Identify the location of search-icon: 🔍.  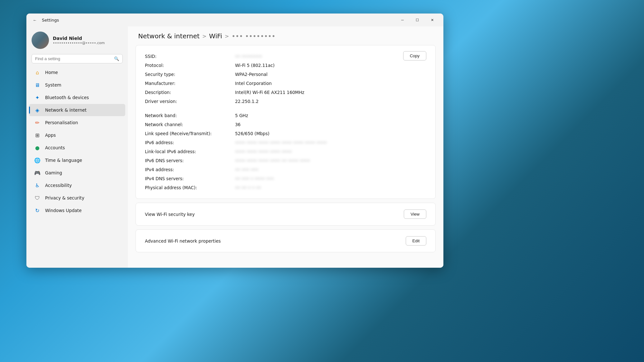
(117, 59).